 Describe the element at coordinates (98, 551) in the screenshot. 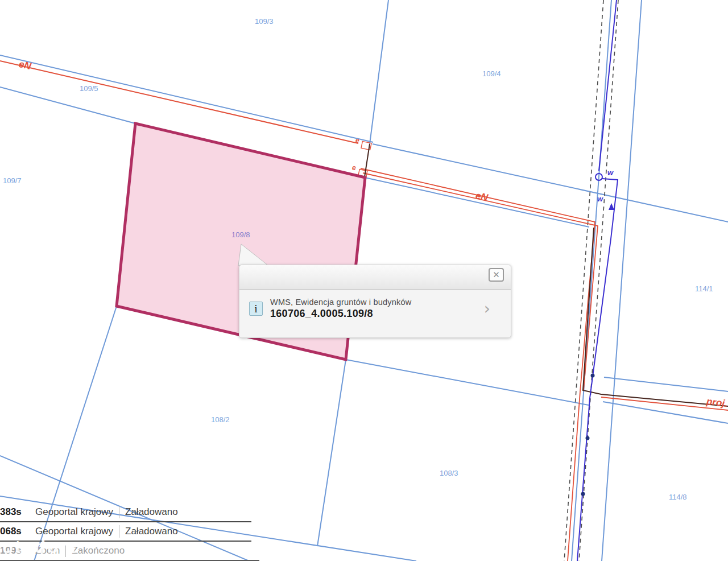

I see `status-state: Zakończono` at that location.